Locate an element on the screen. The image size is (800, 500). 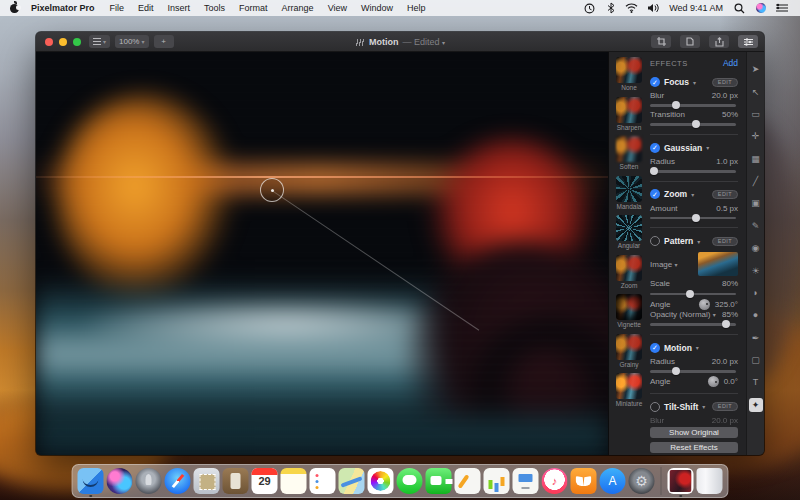
dock-messages is located at coordinates (410, 481).